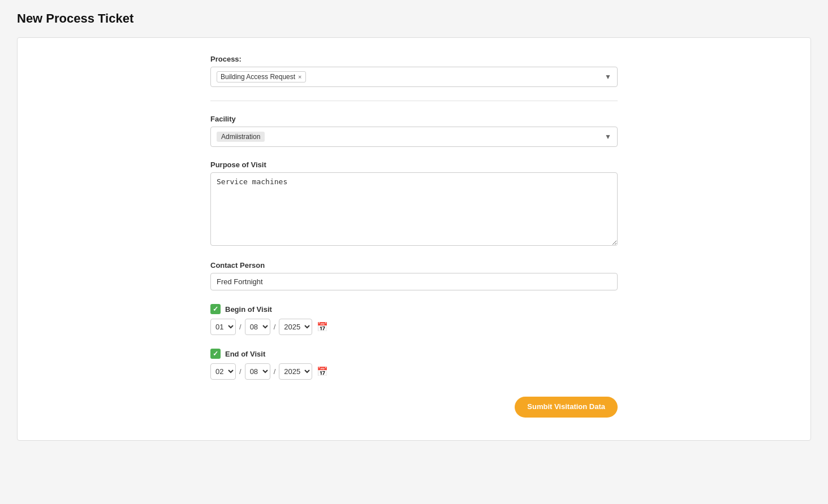 Image resolution: width=828 pixels, height=504 pixels. Describe the element at coordinates (414, 131) in the screenshot. I see `facility-section: Facility Admiistration ▼` at that location.